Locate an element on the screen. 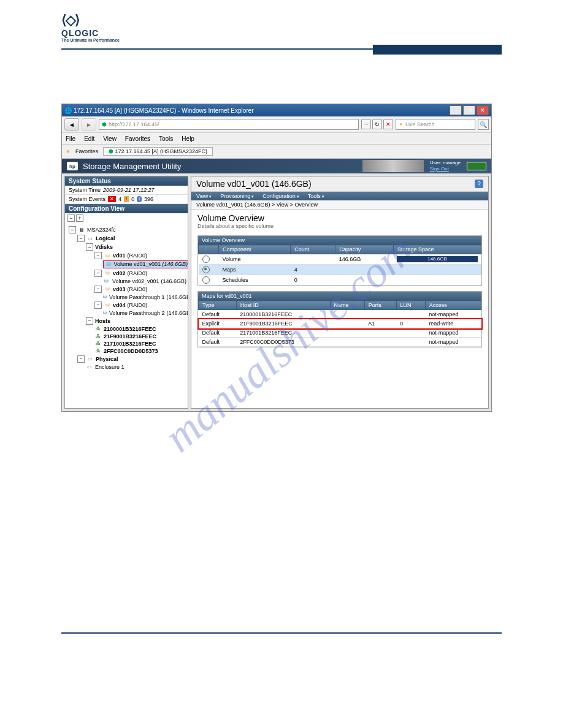  search-provider-icon: ✦ is located at coordinates (401, 124).